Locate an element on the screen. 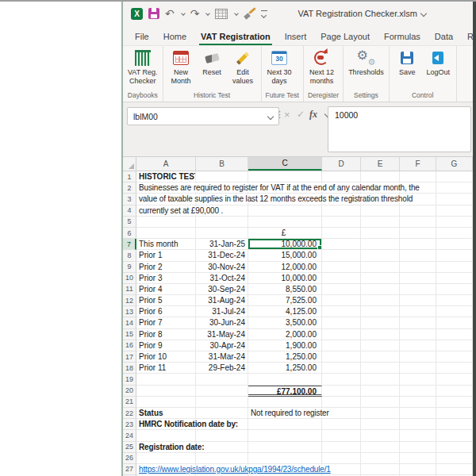  cell-A25: Registration date: is located at coordinates (167, 447).